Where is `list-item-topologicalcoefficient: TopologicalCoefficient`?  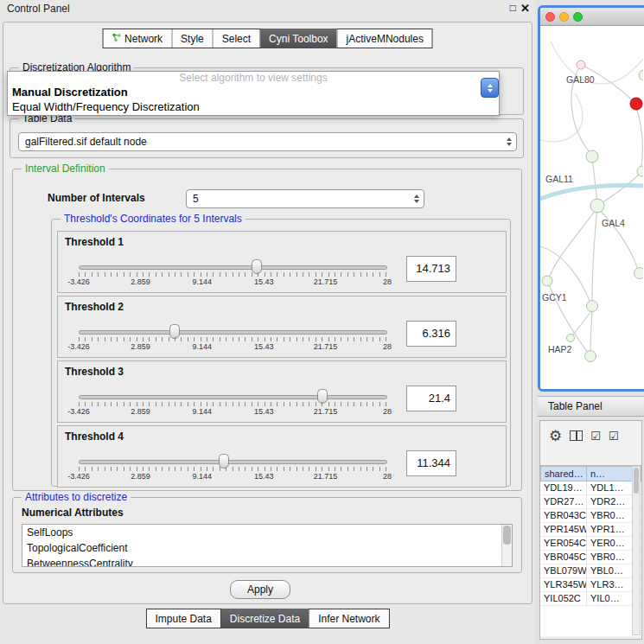
list-item-topologicalcoefficient: TopologicalCoefficient is located at coordinates (267, 548).